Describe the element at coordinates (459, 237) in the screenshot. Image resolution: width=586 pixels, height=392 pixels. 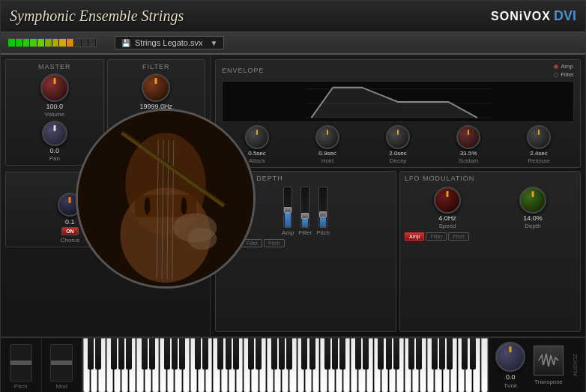
I see `lfo-pitch-toggle: Pitch` at that location.